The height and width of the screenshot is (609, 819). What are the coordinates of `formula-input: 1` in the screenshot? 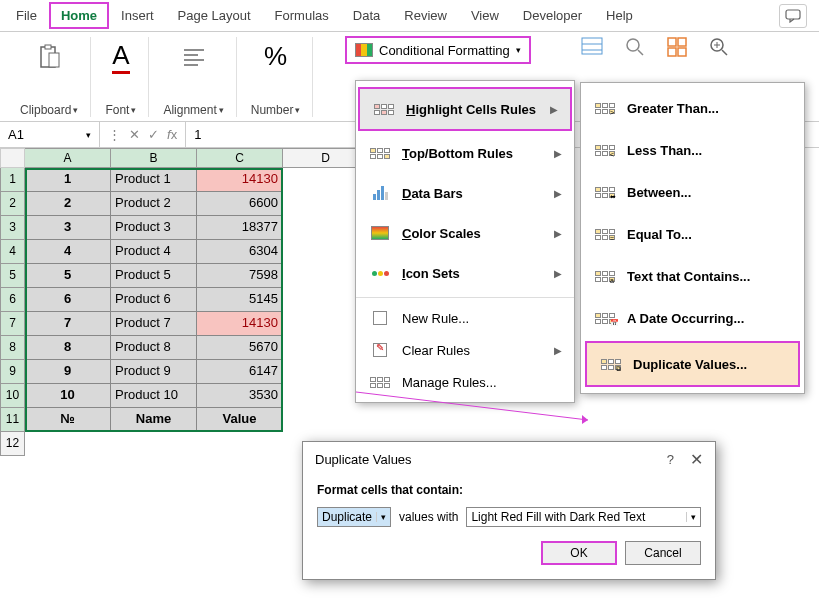 It's located at (198, 134).